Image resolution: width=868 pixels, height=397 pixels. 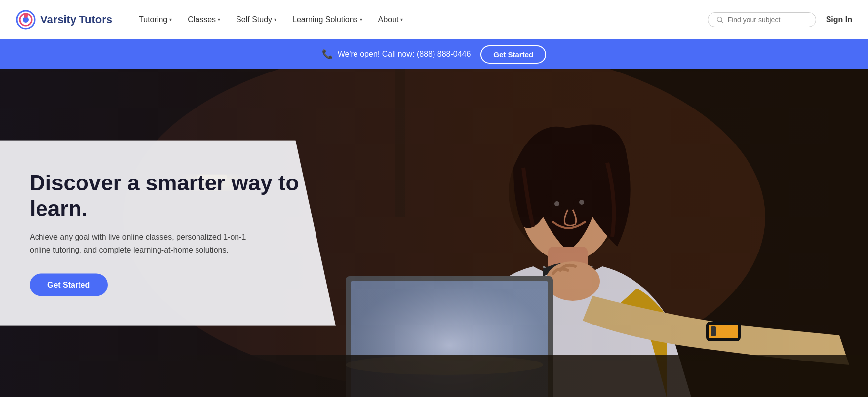 I want to click on about-chevron-icon: ▾, so click(x=402, y=20).